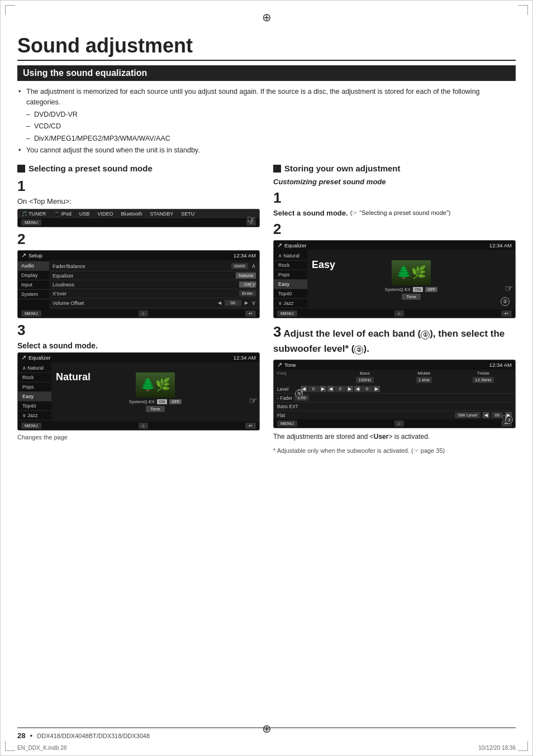 This screenshot has height=756, width=533. I want to click on treble-freq: 12.5kHz, so click(483, 380).